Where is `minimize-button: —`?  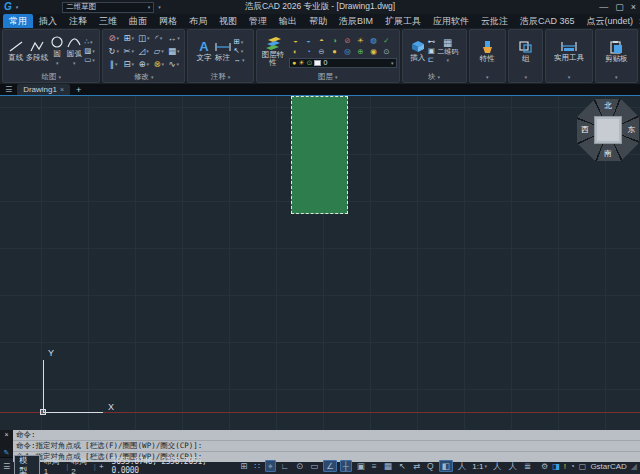
minimize-button: — is located at coordinates (604, 7).